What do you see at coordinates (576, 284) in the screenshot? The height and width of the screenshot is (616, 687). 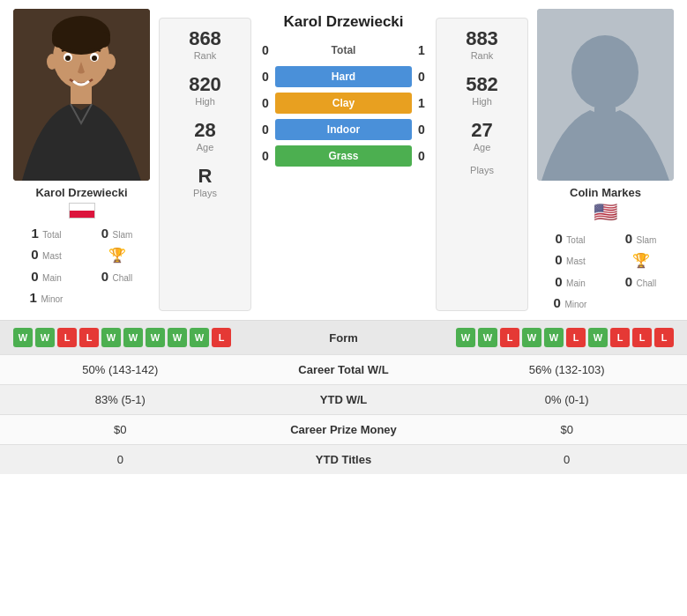 I see `right-main-label: Main` at bounding box center [576, 284].